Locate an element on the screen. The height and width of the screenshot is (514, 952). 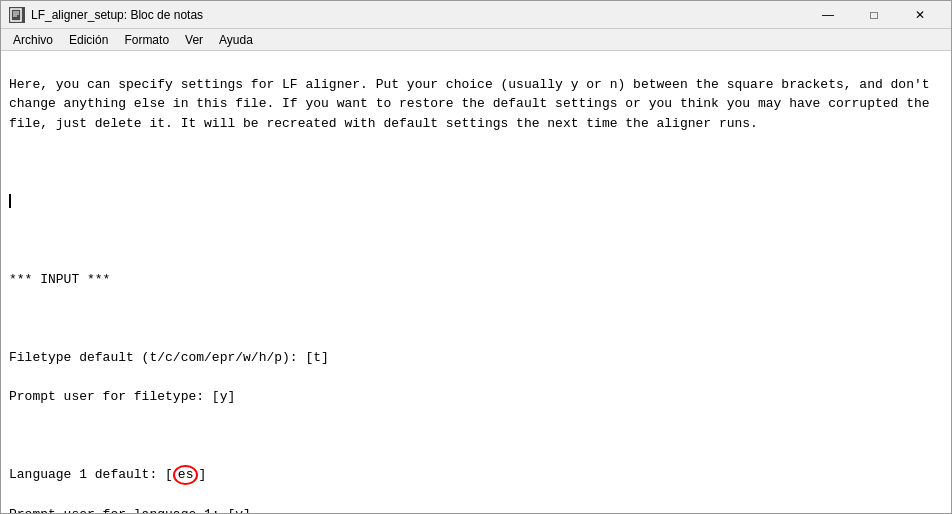
filetype-default-line: Filetype default (t/c/com/epr/w/h/p): [t… is located at coordinates (476, 358).